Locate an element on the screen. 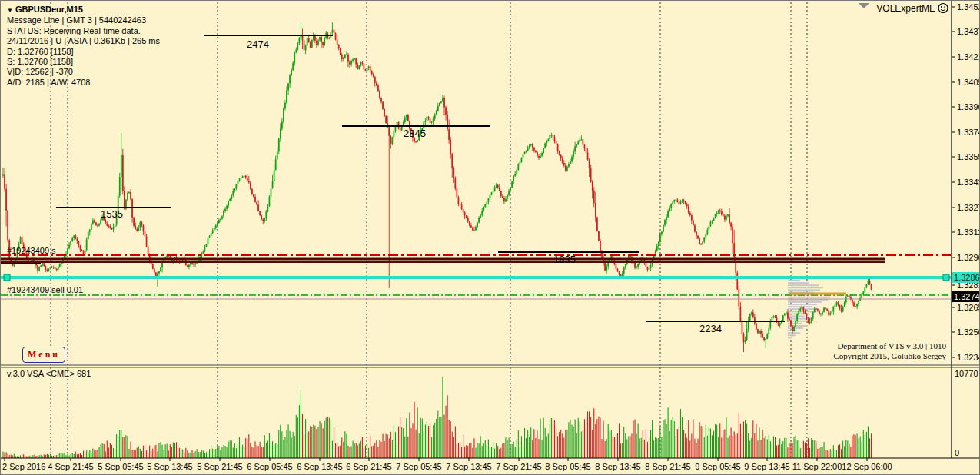  price-axis-label: 1.32340 is located at coordinates (968, 357).